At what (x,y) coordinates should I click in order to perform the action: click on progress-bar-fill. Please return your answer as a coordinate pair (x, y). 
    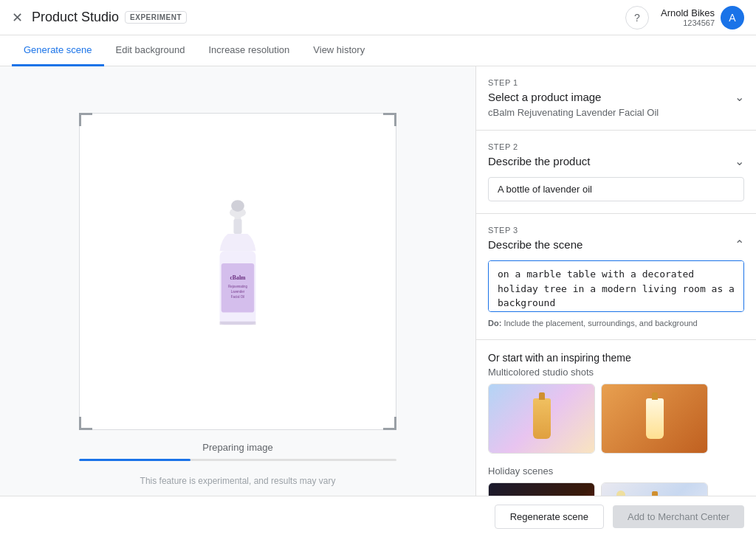
    Looking at the image, I should click on (134, 460).